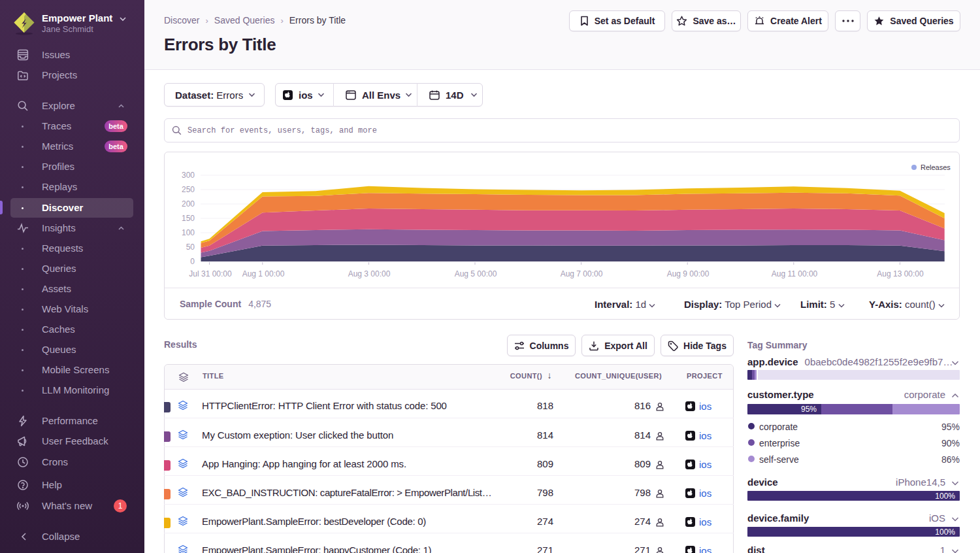  Describe the element at coordinates (210, 274) in the screenshot. I see `svg-text: Jul 31 00:00` at that location.